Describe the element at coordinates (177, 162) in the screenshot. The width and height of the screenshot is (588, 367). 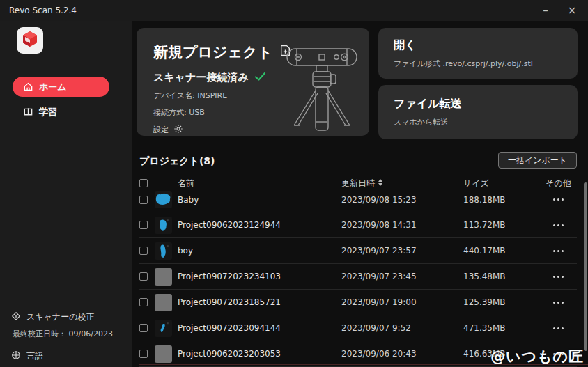
I see `projects-title: プロジェクト(8)` at that location.